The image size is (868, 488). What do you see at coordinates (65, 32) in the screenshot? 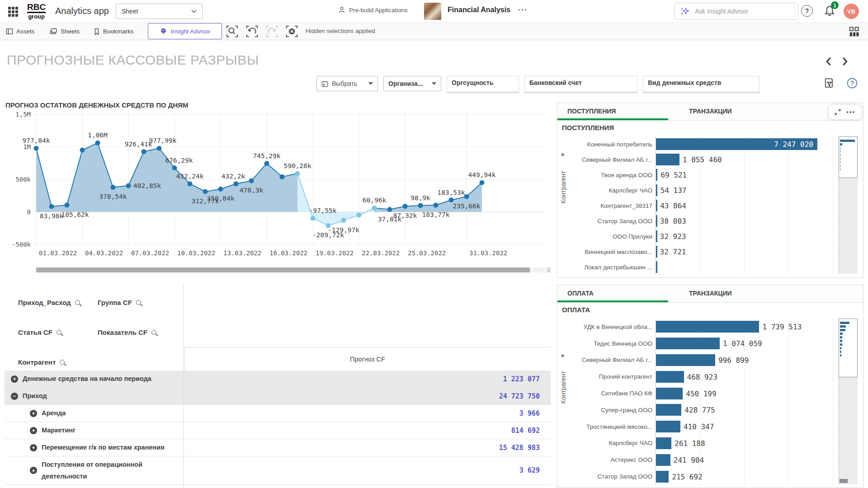
I see `sheets-button: Sheets` at bounding box center [65, 32].